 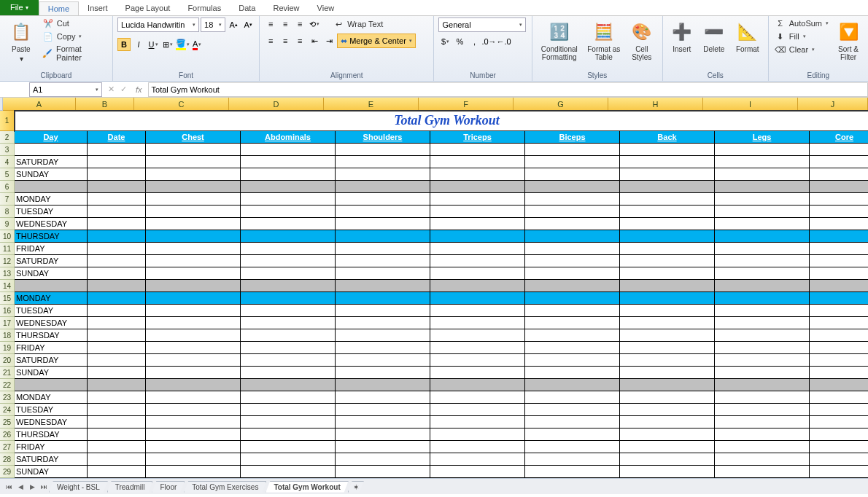 What do you see at coordinates (478, 423) in the screenshot?
I see `cell-F25` at bounding box center [478, 423].